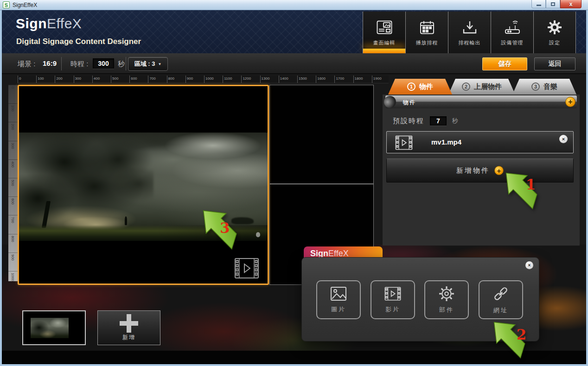 This screenshot has width=588, height=366. I want to click on duration-label: 時程 :, so click(79, 64).